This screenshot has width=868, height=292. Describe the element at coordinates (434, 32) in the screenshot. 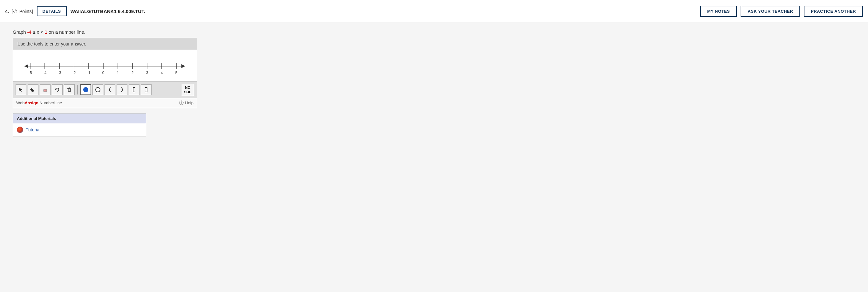

I see `question-text: Graph -4 ≤ x < 1 on a number line.` at that location.